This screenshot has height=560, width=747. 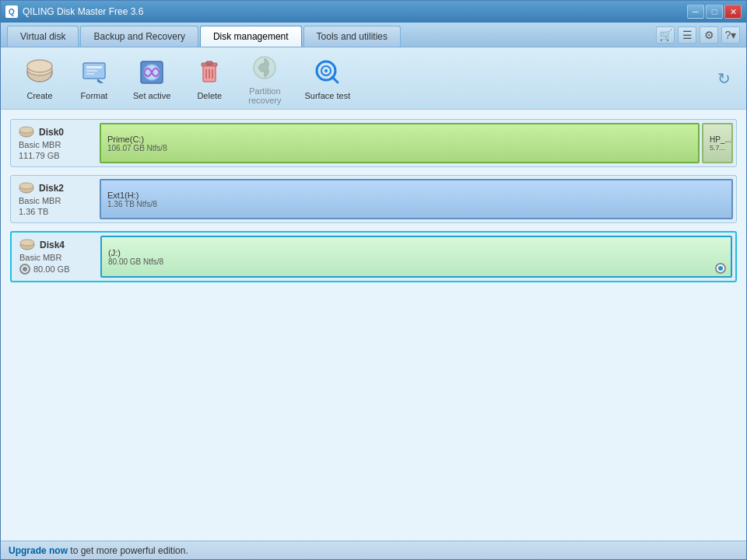 I want to click on set-active-label: Set active, so click(x=152, y=96).